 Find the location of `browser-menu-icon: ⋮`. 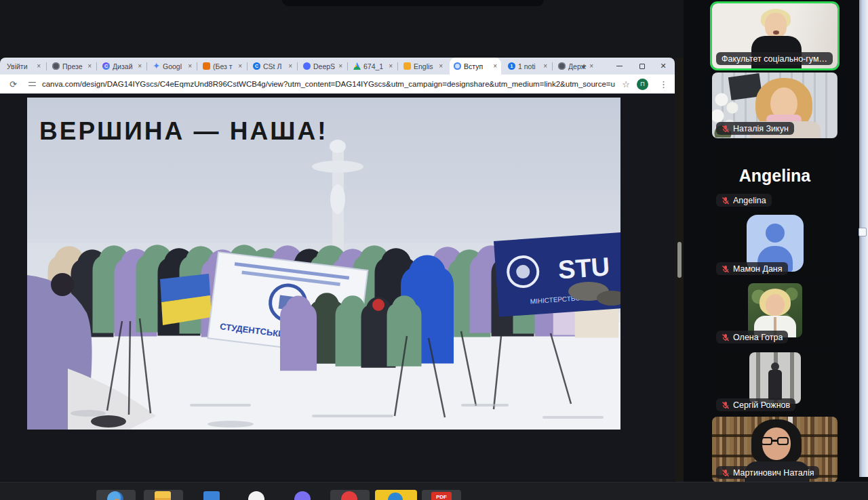

browser-menu-icon: ⋮ is located at coordinates (663, 84).